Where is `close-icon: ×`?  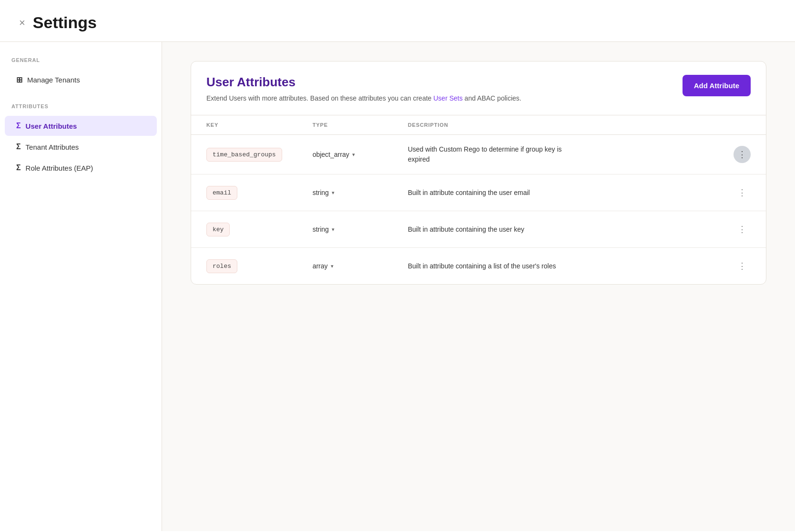 close-icon: × is located at coordinates (22, 23).